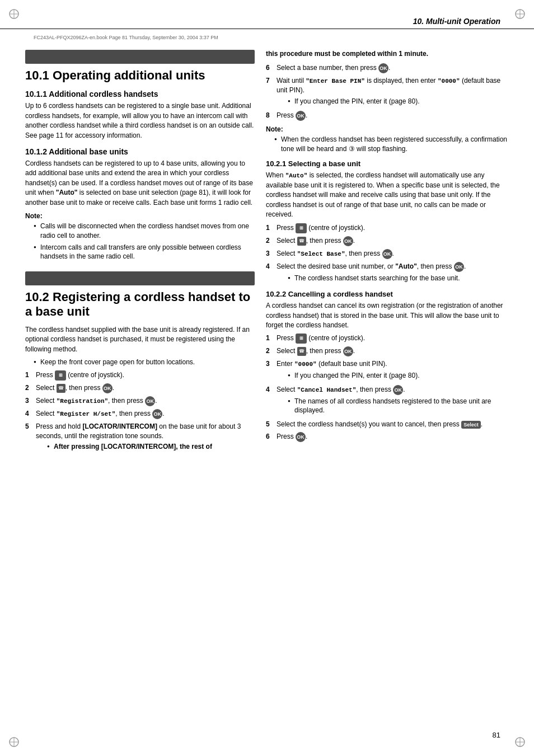  What do you see at coordinates (393, 376) in the screenshot?
I see `step-10223-sub: If you changed the PIN, enter it (page 8…` at bounding box center [393, 376].